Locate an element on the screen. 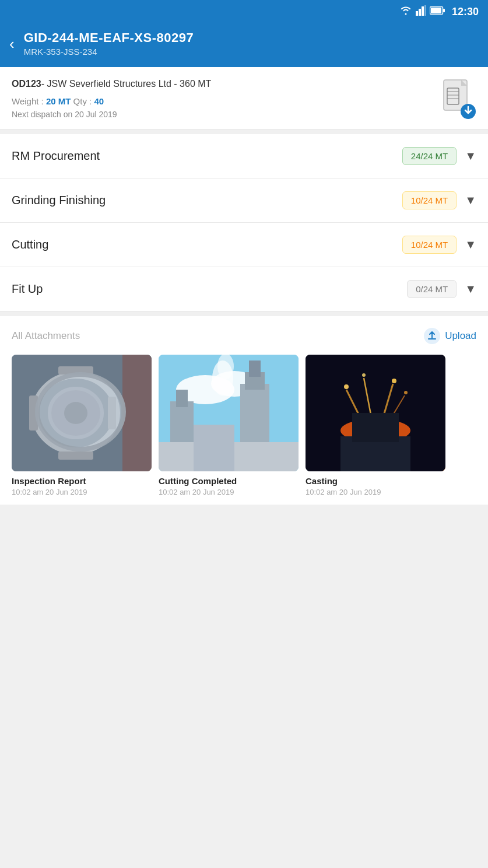 This screenshot has height=868, width=488. battery-icon is located at coordinates (437, 12).